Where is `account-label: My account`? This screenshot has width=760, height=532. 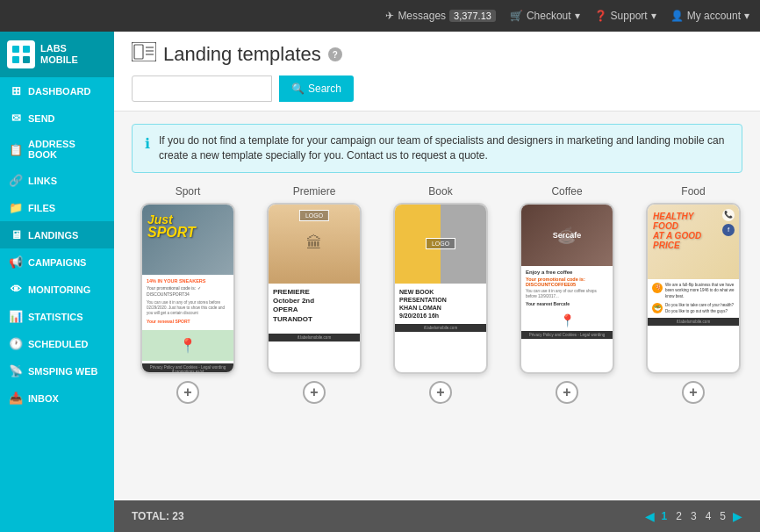
account-label: My account is located at coordinates (714, 16).